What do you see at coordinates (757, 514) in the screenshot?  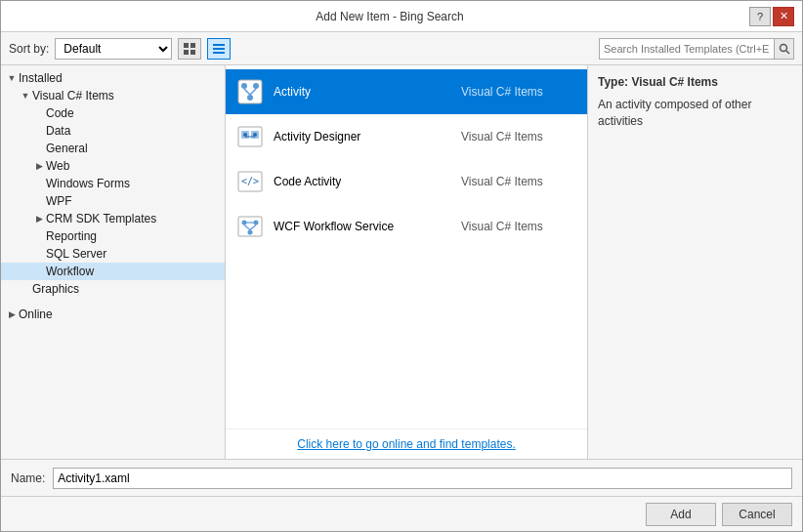 I see `cancel-button: Cancel` at bounding box center [757, 514].